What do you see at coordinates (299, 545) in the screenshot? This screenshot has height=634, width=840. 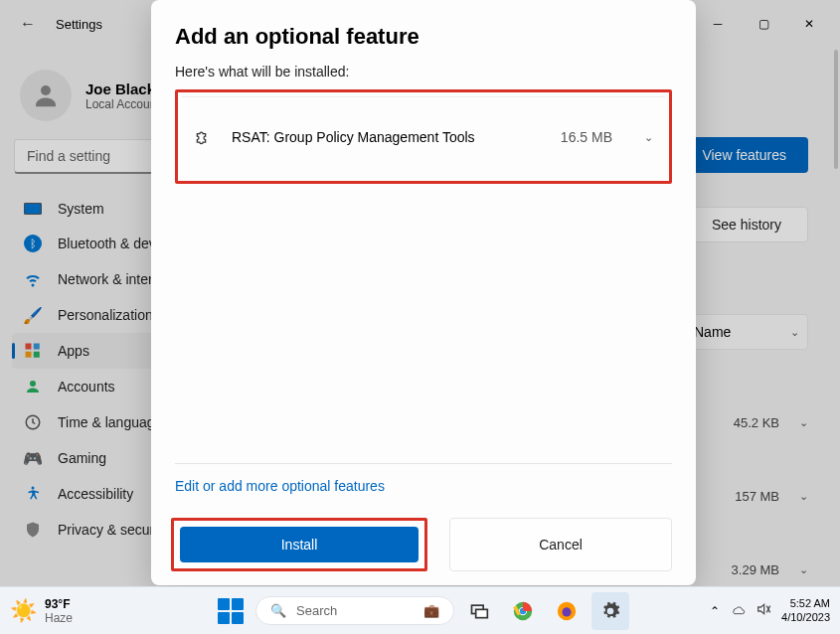 I see `annotation-highlight: Install` at bounding box center [299, 545].